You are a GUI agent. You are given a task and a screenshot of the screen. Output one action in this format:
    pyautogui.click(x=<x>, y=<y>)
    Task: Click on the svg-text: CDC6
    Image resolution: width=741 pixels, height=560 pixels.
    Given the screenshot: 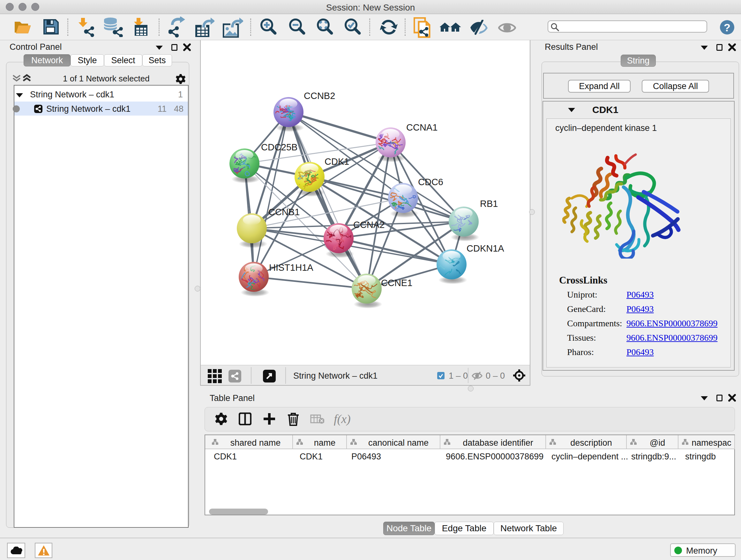 What is the action you would take?
    pyautogui.click(x=431, y=182)
    